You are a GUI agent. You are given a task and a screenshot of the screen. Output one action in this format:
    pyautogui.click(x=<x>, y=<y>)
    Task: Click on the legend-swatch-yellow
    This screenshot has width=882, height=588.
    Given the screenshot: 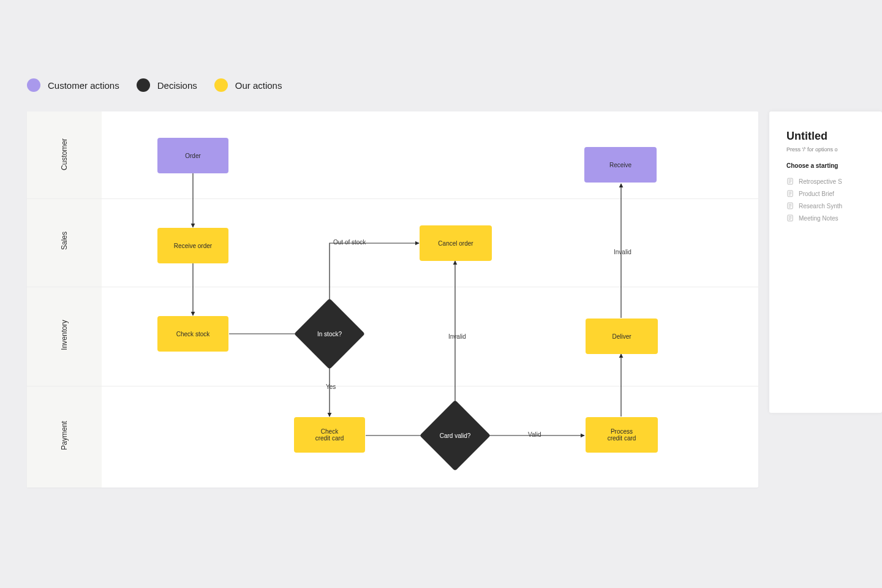 What is the action you would take?
    pyautogui.click(x=221, y=85)
    